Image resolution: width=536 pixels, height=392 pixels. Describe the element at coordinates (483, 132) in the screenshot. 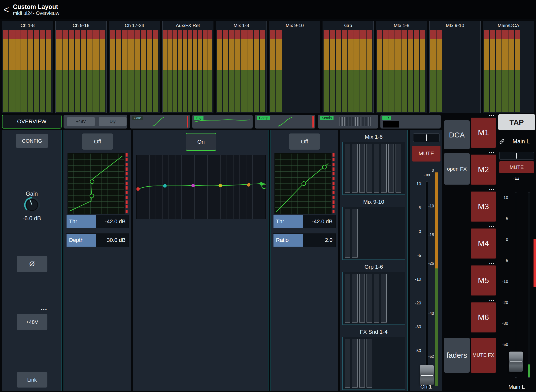

I see `mute-group-button: M1` at that location.